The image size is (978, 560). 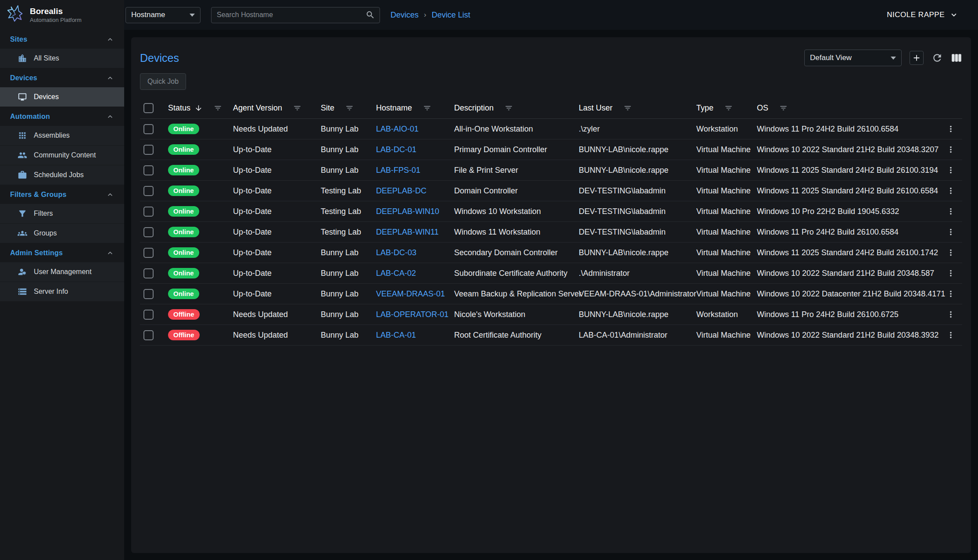 What do you see at coordinates (451, 15) in the screenshot?
I see `breadcrumb-device-list: Device List` at bounding box center [451, 15].